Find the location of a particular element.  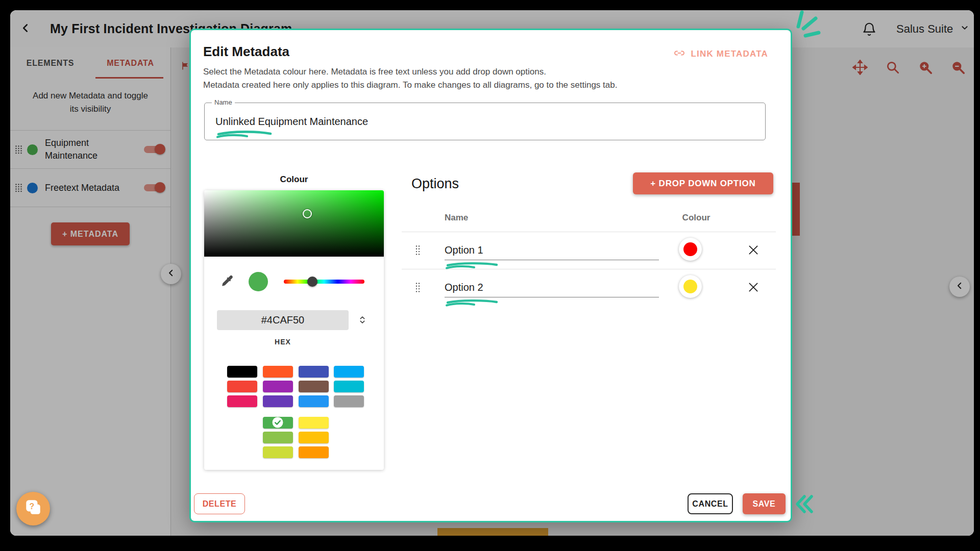

option-name-input: Option 2 is located at coordinates (552, 287).